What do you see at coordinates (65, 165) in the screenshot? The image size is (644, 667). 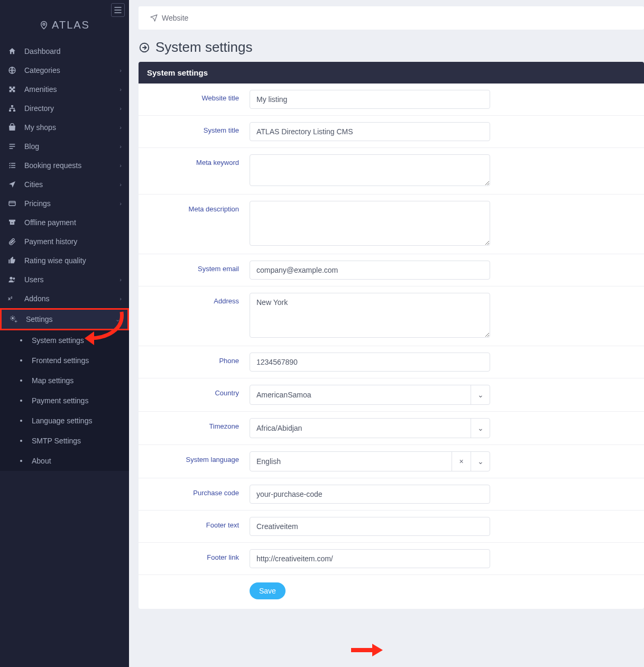 I see `sidebar-item-booking: Booking requests ›` at bounding box center [65, 165].